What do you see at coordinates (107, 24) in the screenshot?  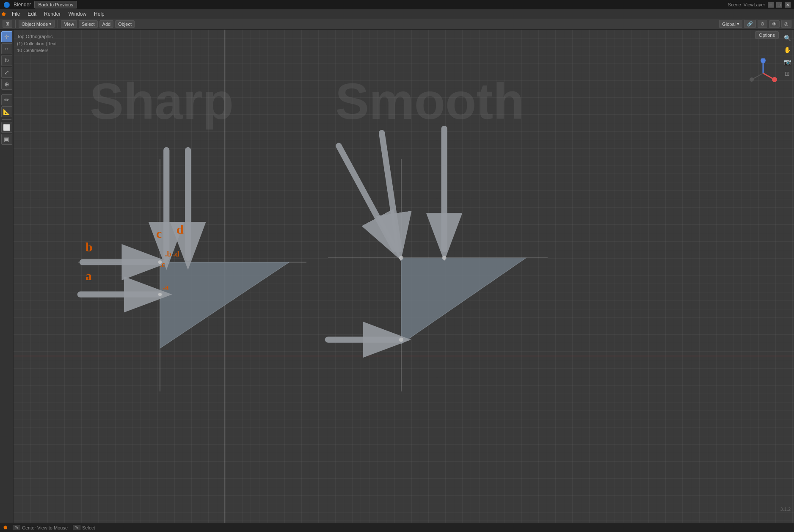 I see `add-menu: Add` at bounding box center [107, 24].